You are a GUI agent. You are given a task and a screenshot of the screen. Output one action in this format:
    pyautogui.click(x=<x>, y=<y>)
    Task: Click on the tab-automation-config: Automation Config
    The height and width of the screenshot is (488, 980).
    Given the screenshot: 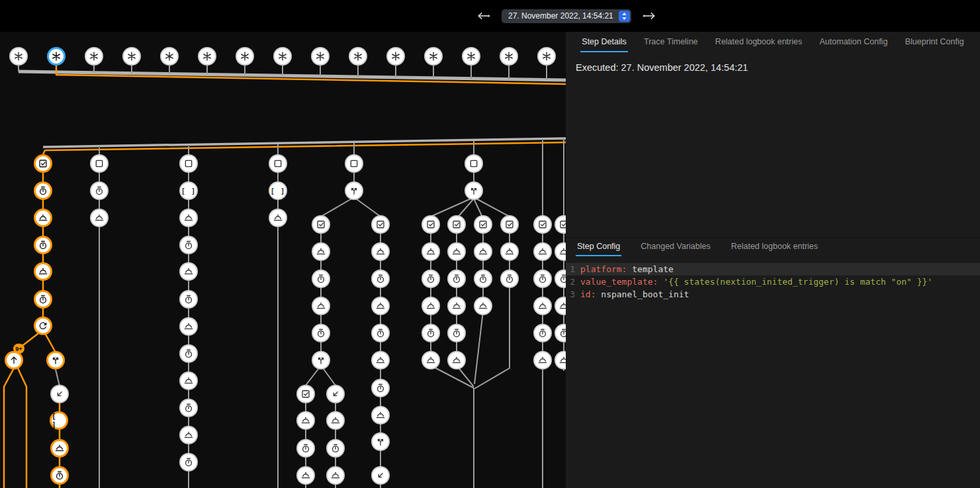 What is the action you would take?
    pyautogui.click(x=854, y=42)
    